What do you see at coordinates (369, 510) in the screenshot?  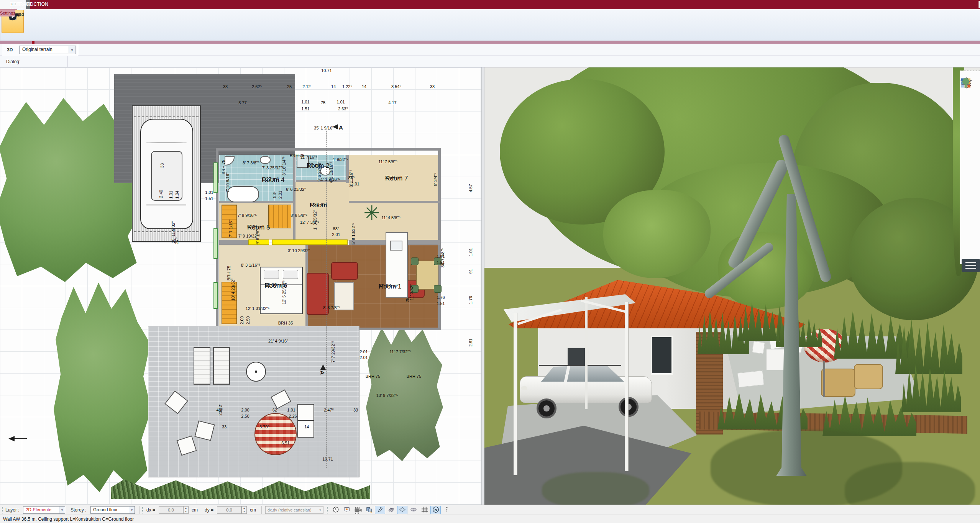 I see `objects-icon` at bounding box center [369, 510].